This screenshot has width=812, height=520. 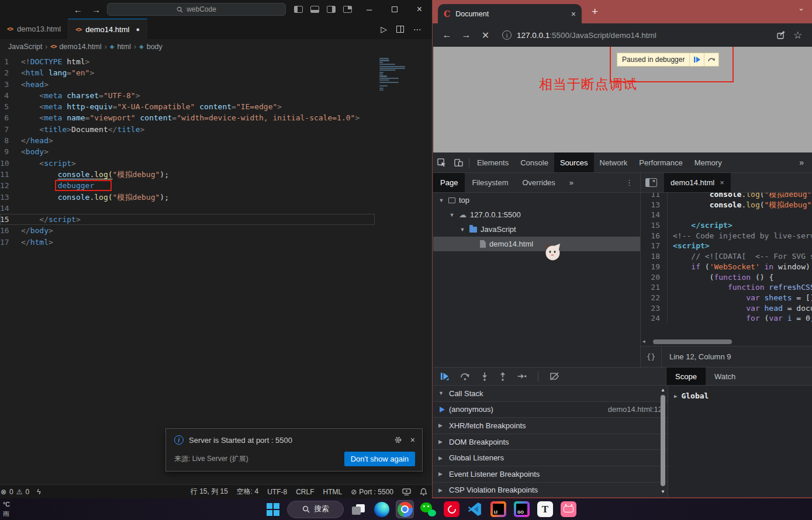 What do you see at coordinates (6, 509) in the screenshot?
I see `weather-widget: °C 雨` at bounding box center [6, 509].